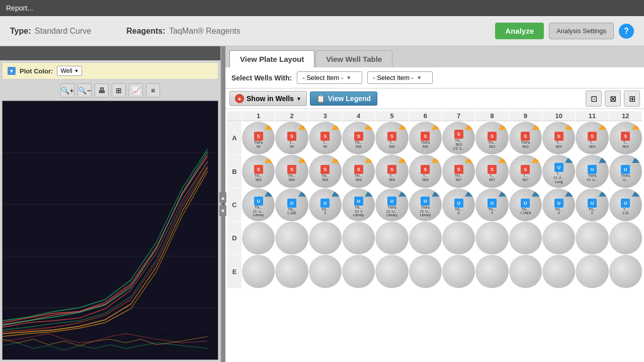  What do you see at coordinates (12, 71) in the screenshot?
I see `plot-color-toggle: ▼` at bounding box center [12, 71].